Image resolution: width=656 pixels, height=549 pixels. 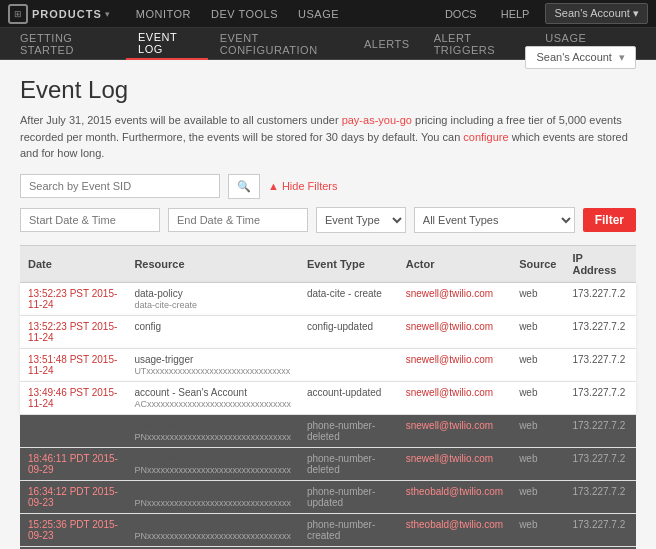 What do you see at coordinates (328, 496) in the screenshot?
I see `table-row: 16:34:12 PDT 2015-09-23 phone-numberPNxx…` at bounding box center [328, 496].